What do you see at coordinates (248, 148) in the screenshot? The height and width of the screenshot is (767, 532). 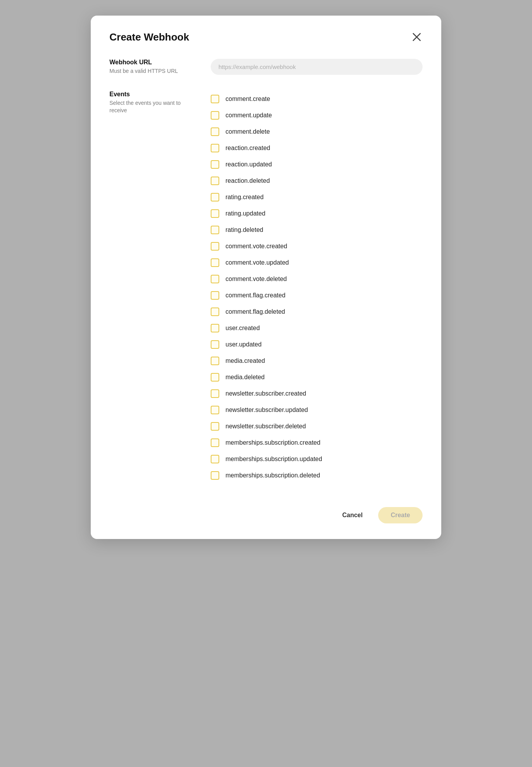 I see `event-label-reaction.created: reaction.created` at bounding box center [248, 148].